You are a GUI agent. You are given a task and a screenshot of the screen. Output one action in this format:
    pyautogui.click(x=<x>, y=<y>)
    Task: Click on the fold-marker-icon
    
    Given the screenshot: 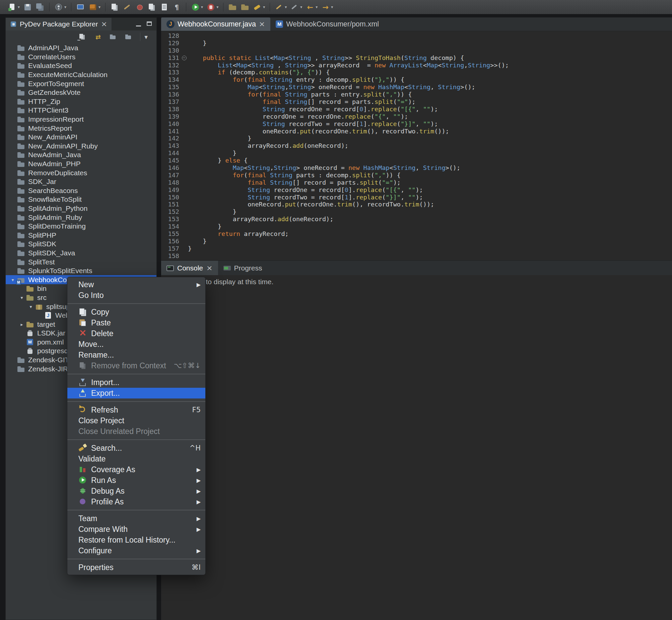 What is the action you would take?
    pyautogui.click(x=184, y=58)
    